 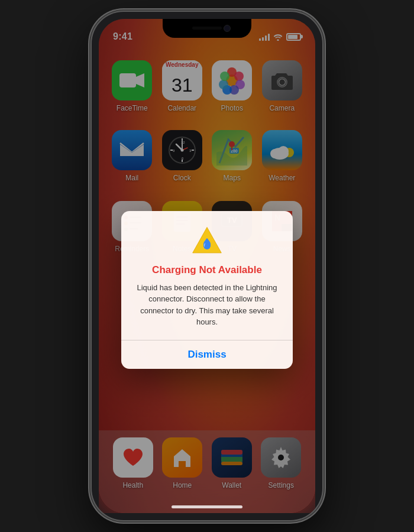 What do you see at coordinates (207, 507) in the screenshot?
I see `home-indicator` at bounding box center [207, 507].